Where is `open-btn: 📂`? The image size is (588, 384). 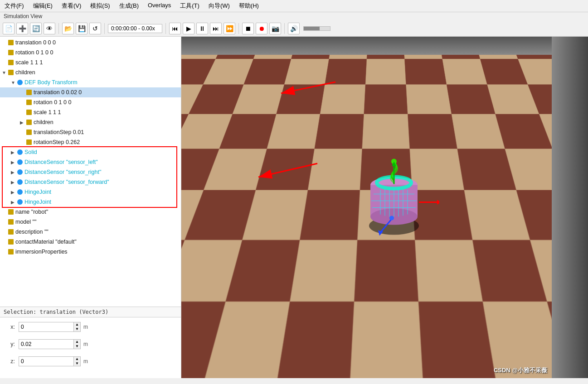 open-btn: 📂 is located at coordinates (68, 29).